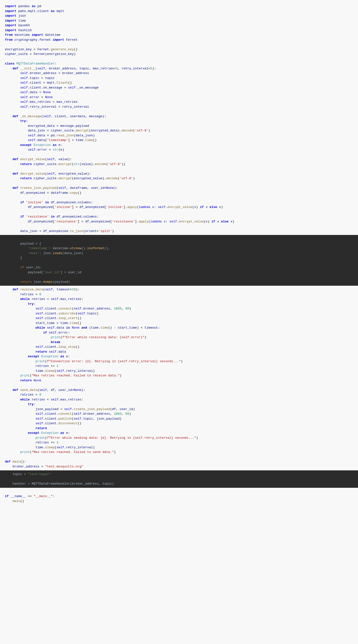  I want to click on code-block-dark-1: payload = { 'timestamp': datetime.utcnow…, so click(179, 260).